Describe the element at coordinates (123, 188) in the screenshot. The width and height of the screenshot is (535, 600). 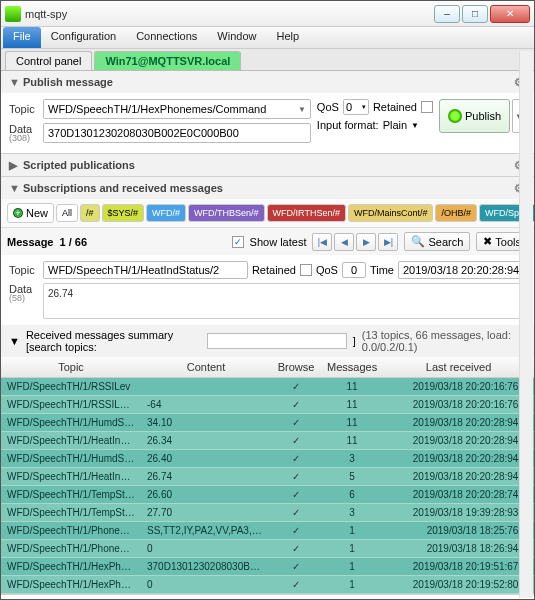
I see `subscriptions-title: Subscriptions and received messages` at that location.